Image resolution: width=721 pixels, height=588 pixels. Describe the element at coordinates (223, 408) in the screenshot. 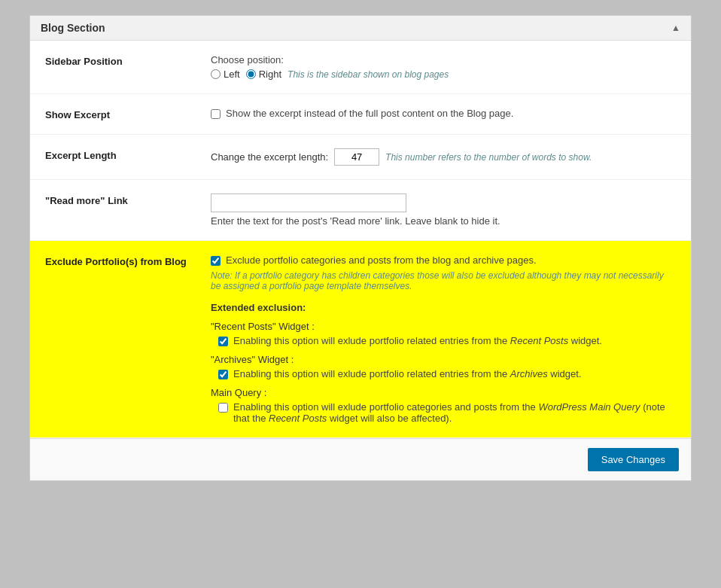

I see `main-query-checkbox` at that location.